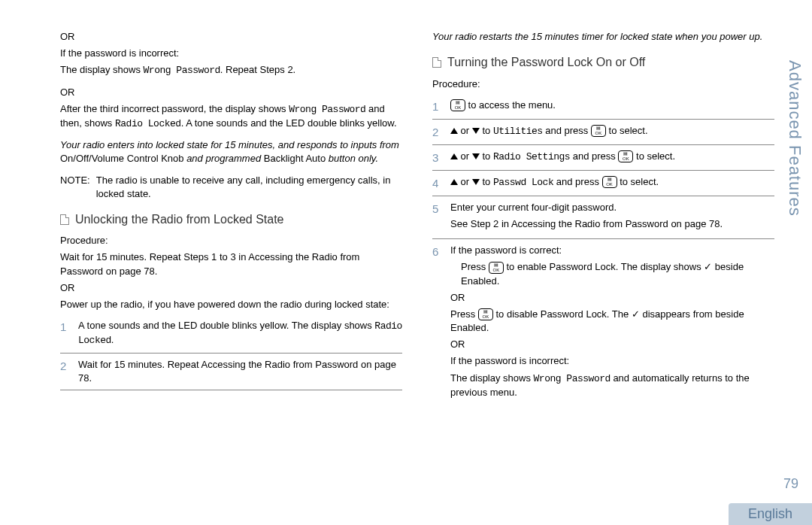 This screenshot has width=812, height=525. Describe the element at coordinates (603, 62) in the screenshot. I see `section-heading-password-lock: Turning the Password Lock On or Off` at that location.